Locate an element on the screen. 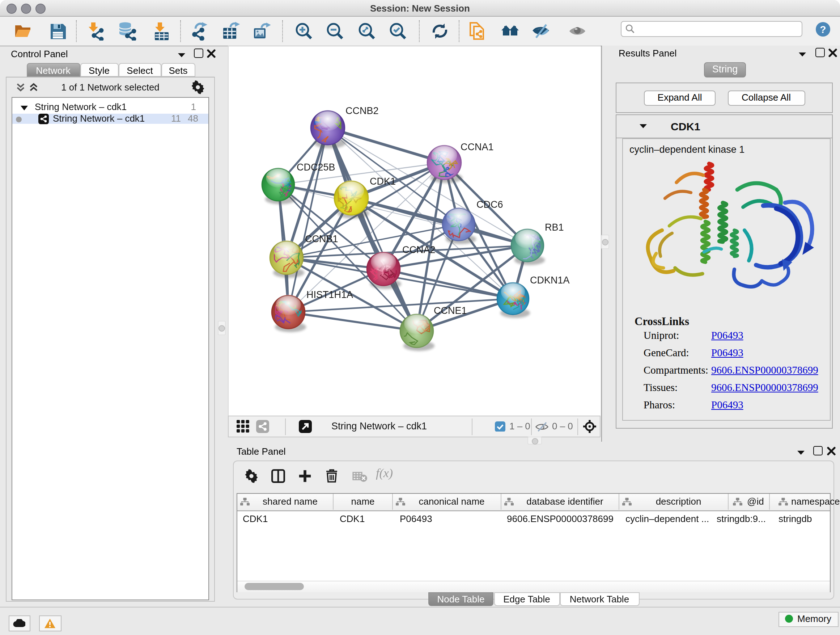 This screenshot has height=635, width=840. svg-text: CCNA2 is located at coordinates (418, 249).